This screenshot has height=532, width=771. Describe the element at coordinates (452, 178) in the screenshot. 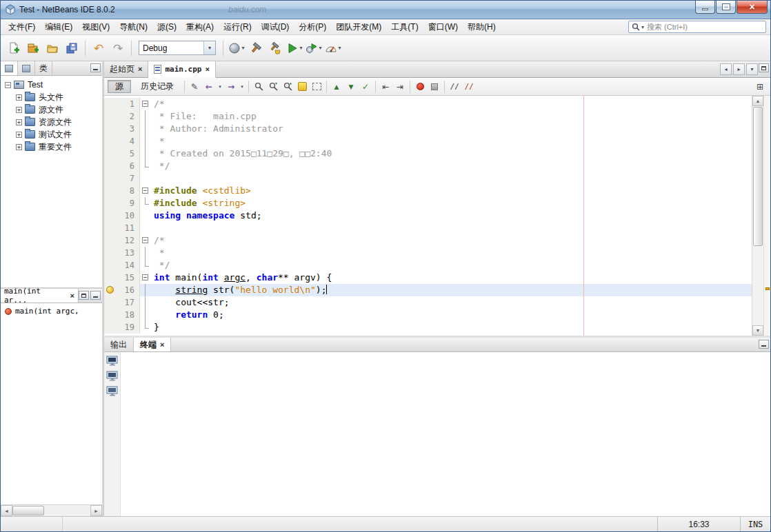

I see `code-text` at that location.